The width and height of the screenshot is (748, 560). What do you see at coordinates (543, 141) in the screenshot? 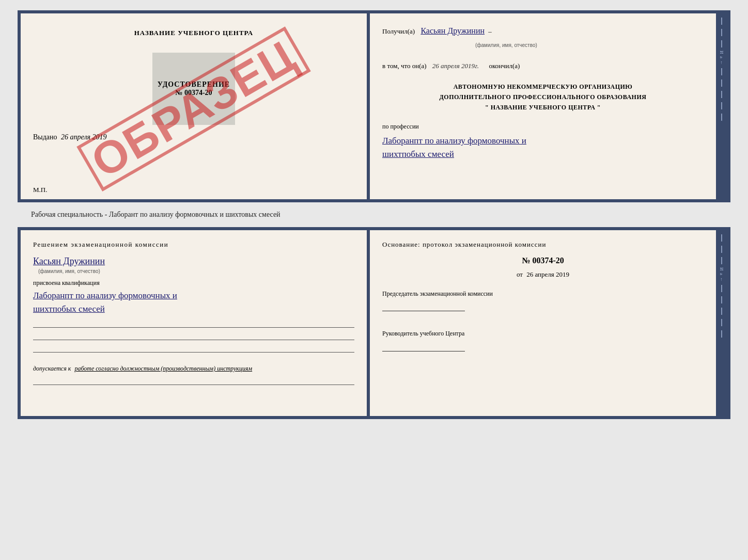
I see `profession-block: по профессии Лаборанпт по анализу формов…` at bounding box center [543, 141].